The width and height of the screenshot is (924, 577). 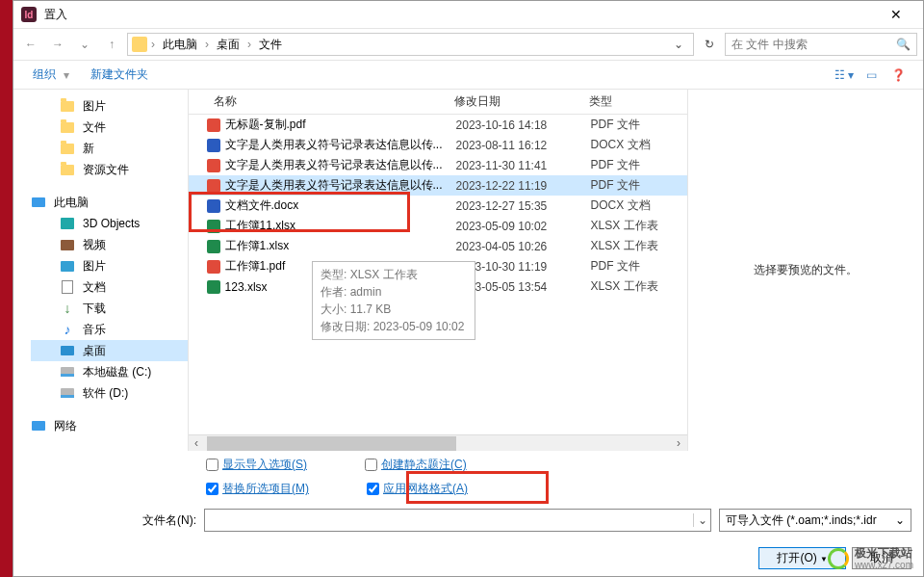 What do you see at coordinates (524, 166) in the screenshot?
I see `file-date: 2023-11-30 11:41` at bounding box center [524, 166].